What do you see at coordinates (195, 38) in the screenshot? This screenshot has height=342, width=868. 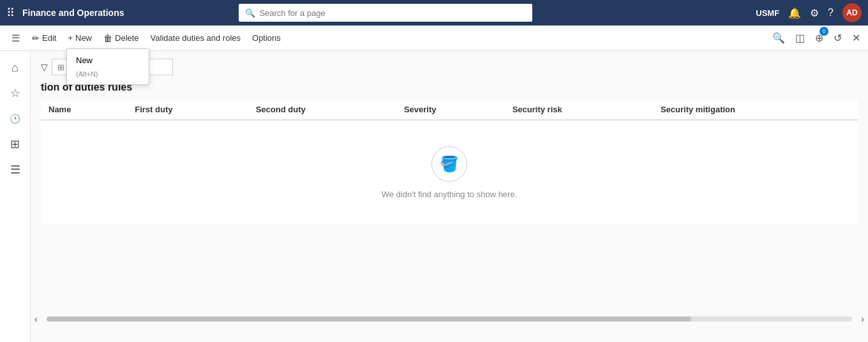 I see `validate-button: Validate duties and roles` at bounding box center [195, 38].